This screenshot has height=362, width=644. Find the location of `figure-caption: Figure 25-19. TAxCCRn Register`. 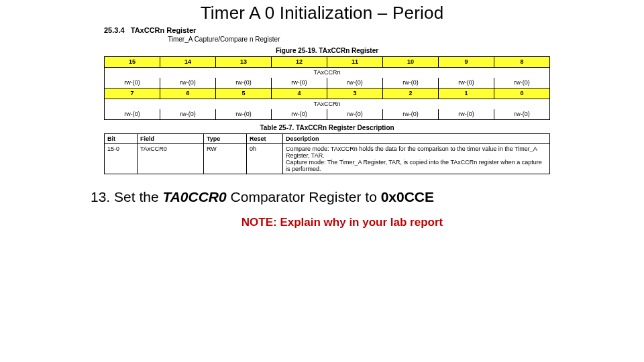

figure-caption: Figure 25-19. TAxCCRn Register is located at coordinates (327, 51).